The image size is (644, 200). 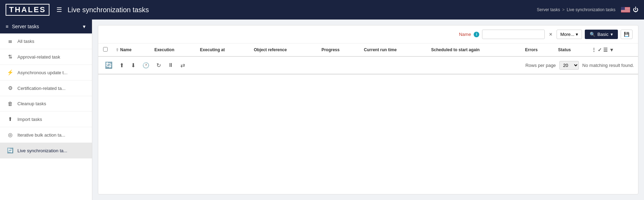 What do you see at coordinates (564, 50) in the screenshot?
I see `col-status-label: Status` at bounding box center [564, 50].